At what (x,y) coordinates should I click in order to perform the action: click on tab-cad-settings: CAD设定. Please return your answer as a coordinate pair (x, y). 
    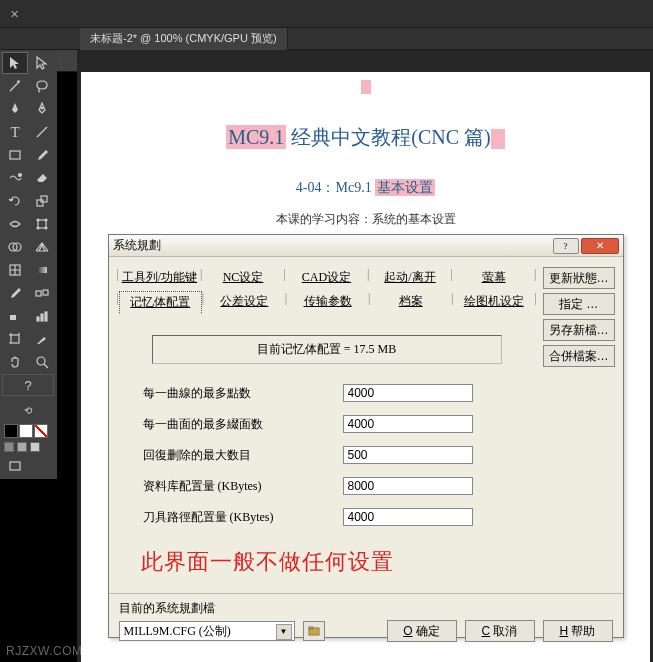
    Looking at the image, I should click on (326, 278).